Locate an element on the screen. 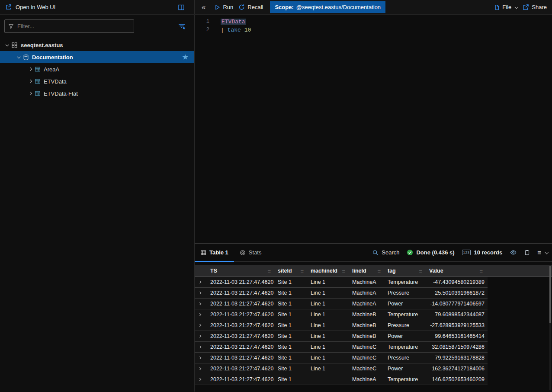 This screenshot has height=392, width=552. stats-icon is located at coordinates (243, 253).